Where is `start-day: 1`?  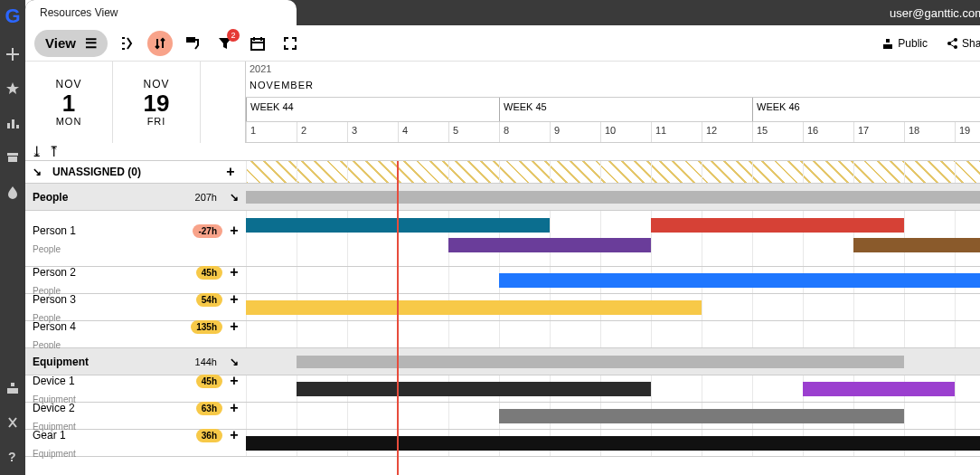
start-day: 1 is located at coordinates (69, 103).